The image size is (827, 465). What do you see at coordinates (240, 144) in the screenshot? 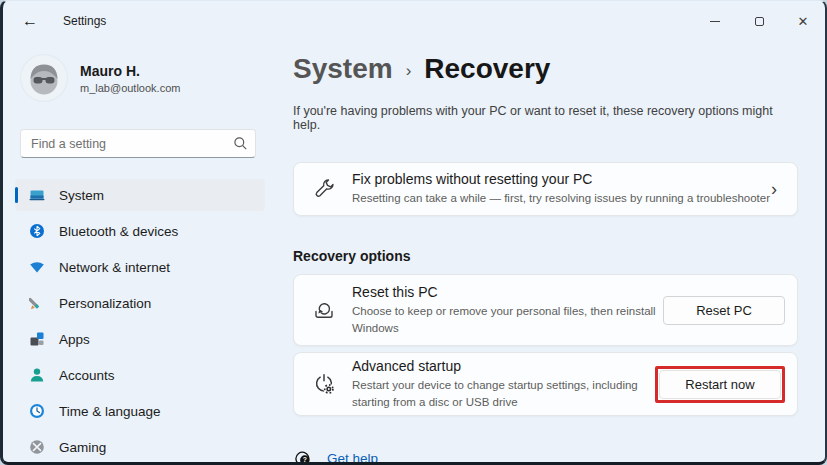
I see `search-icon` at bounding box center [240, 144].